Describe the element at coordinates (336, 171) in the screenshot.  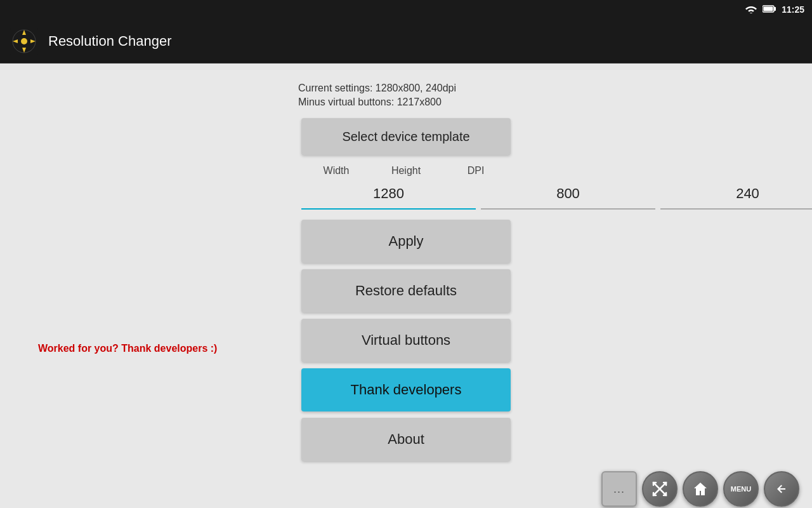
I see `width-label: Width` at that location.